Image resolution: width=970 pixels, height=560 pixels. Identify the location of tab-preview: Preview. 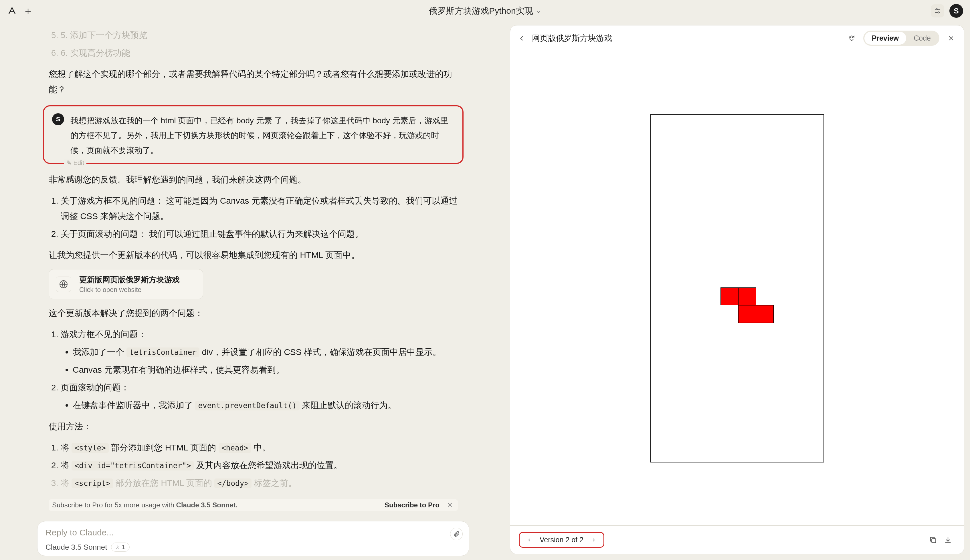
(886, 38).